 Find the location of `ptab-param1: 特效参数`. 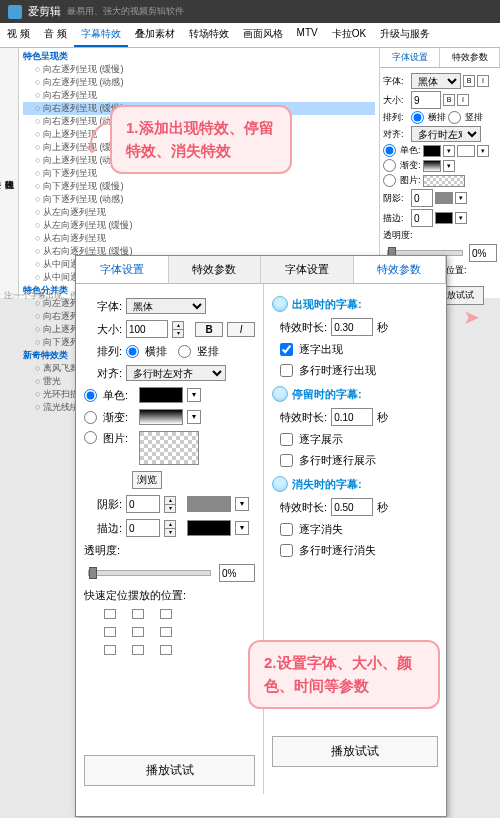

ptab-param1: 特效参数 is located at coordinates (216, 270).